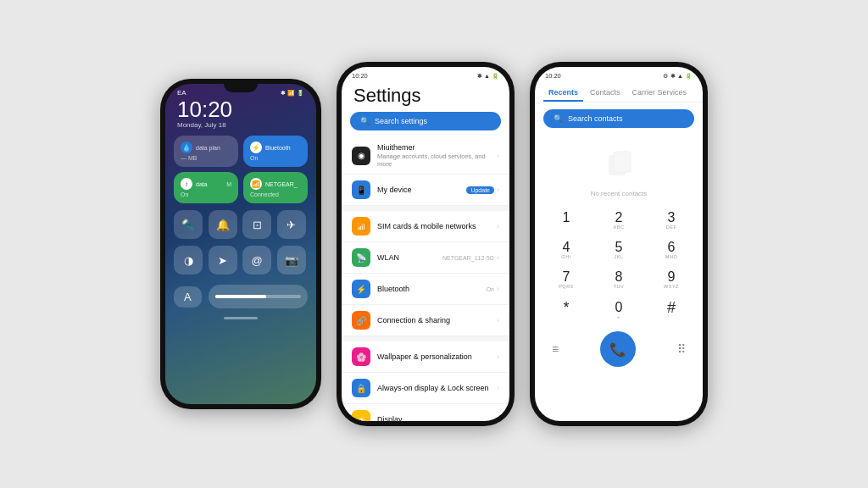  Describe the element at coordinates (619, 166) in the screenshot. I see `no-contacts-icon` at that location.